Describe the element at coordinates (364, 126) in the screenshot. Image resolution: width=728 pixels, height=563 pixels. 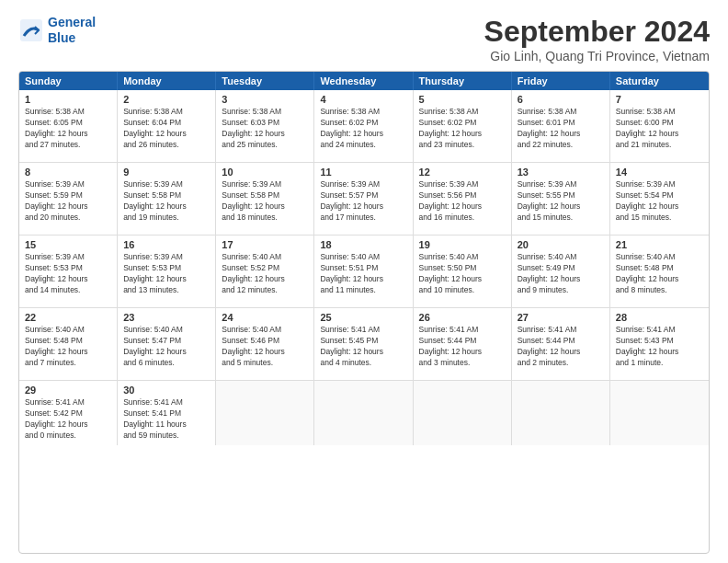
I see `week-row-1: 1 Sunrise: 5:38 AMSunset: 6:05 PMDayligh…` at that location.